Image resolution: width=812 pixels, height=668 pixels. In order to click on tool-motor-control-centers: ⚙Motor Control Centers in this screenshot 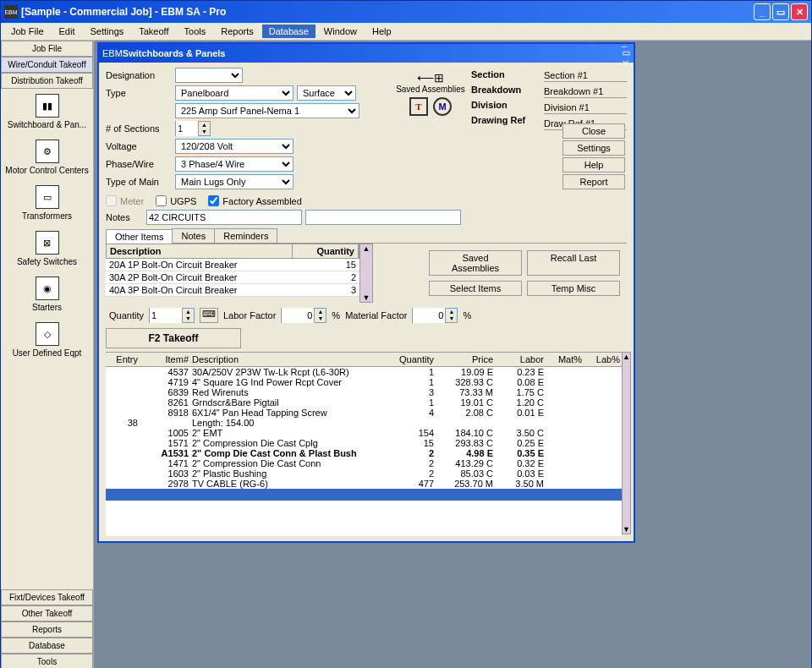, I will do `click(47, 157)`.